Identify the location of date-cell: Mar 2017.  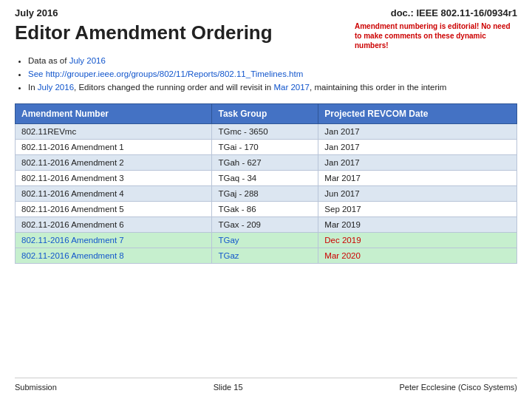
(418, 179).